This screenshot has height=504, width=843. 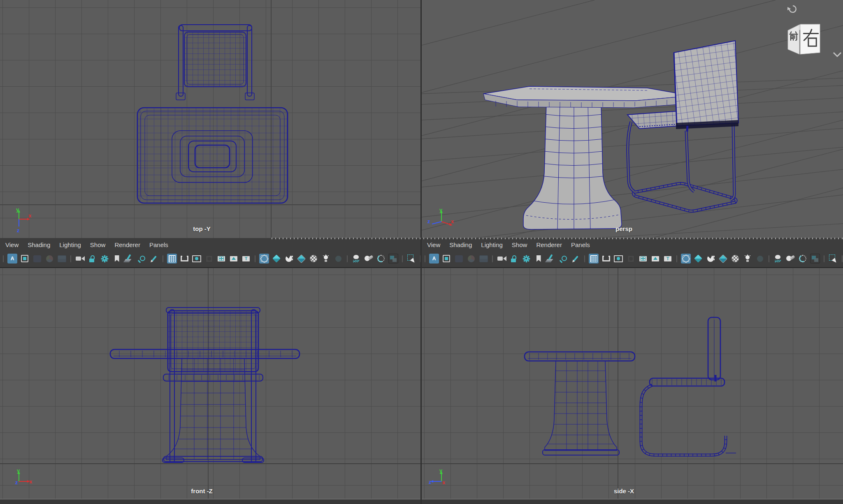 What do you see at coordinates (794, 39) in the screenshot?
I see `view-cube-front-face` at bounding box center [794, 39].